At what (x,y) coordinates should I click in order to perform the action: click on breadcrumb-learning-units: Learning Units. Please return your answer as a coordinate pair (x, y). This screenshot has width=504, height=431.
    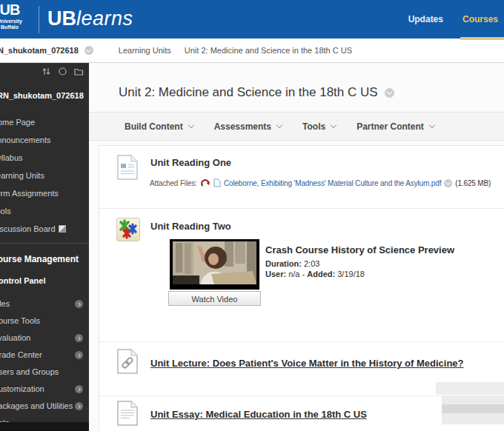
    Looking at the image, I should click on (145, 50).